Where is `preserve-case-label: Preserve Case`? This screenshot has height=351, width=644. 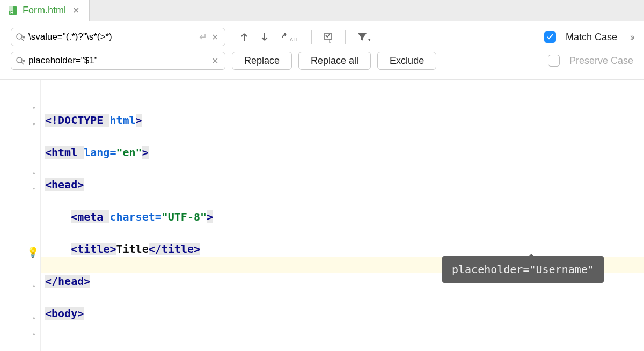 preserve-case-label: Preserve Case is located at coordinates (601, 61).